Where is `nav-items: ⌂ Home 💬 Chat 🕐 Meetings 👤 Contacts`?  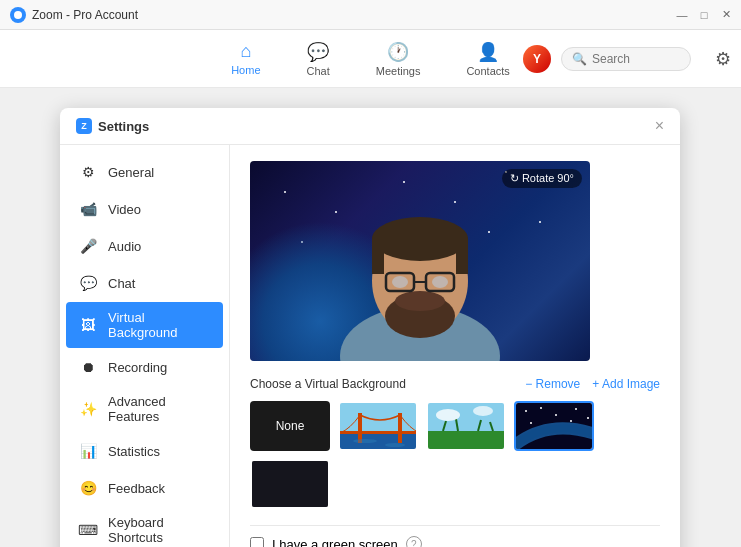 nav-items: ⌂ Home 💬 Chat 🕐 Meetings 👤 Contacts is located at coordinates (370, 59).